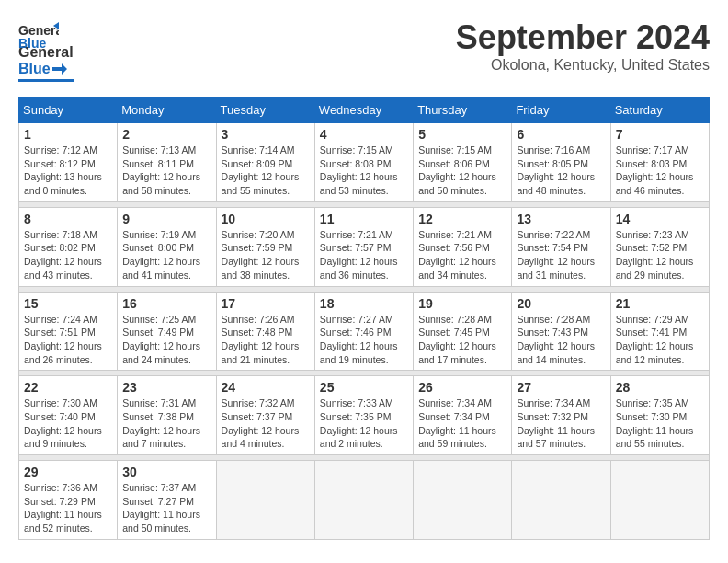 The image size is (728, 563). What do you see at coordinates (364, 304) in the screenshot?
I see `day-number: 18` at bounding box center [364, 304].